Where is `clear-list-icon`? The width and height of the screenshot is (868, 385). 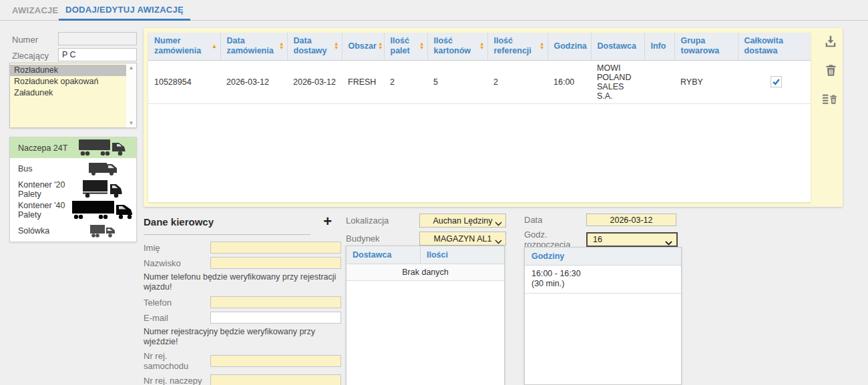
clear-list-icon is located at coordinates (831, 99).